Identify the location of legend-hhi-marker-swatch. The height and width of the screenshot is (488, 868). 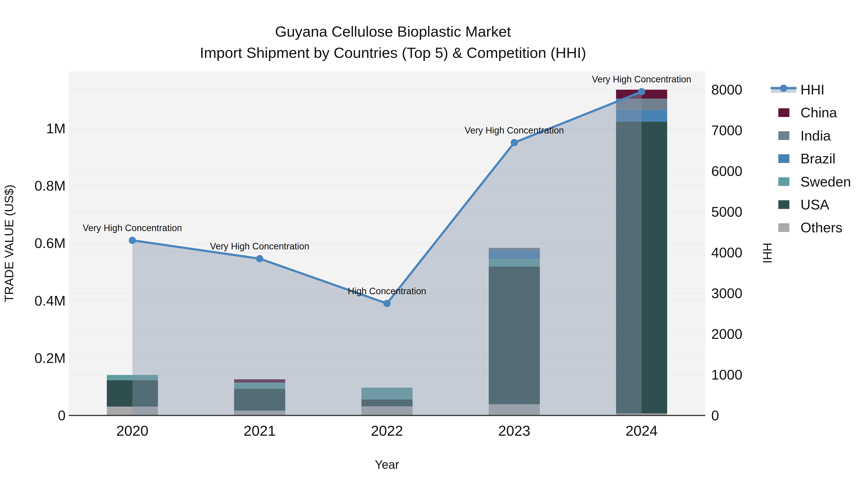
(784, 88).